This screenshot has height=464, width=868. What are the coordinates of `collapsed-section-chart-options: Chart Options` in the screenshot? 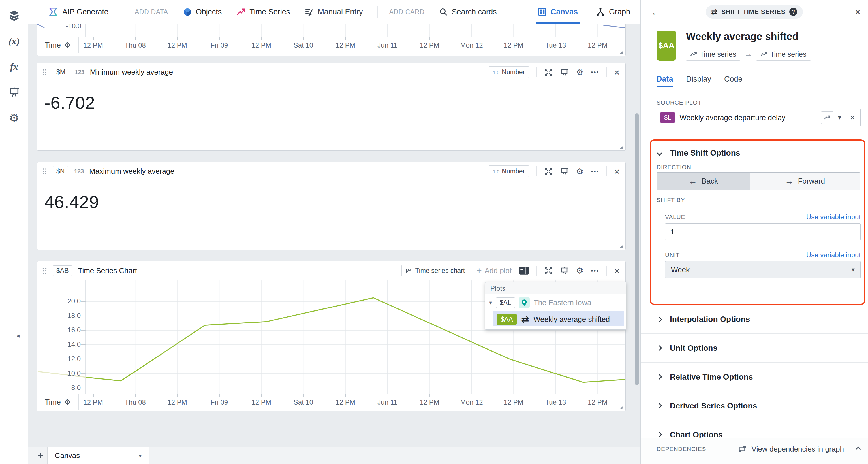 It's located at (754, 429).